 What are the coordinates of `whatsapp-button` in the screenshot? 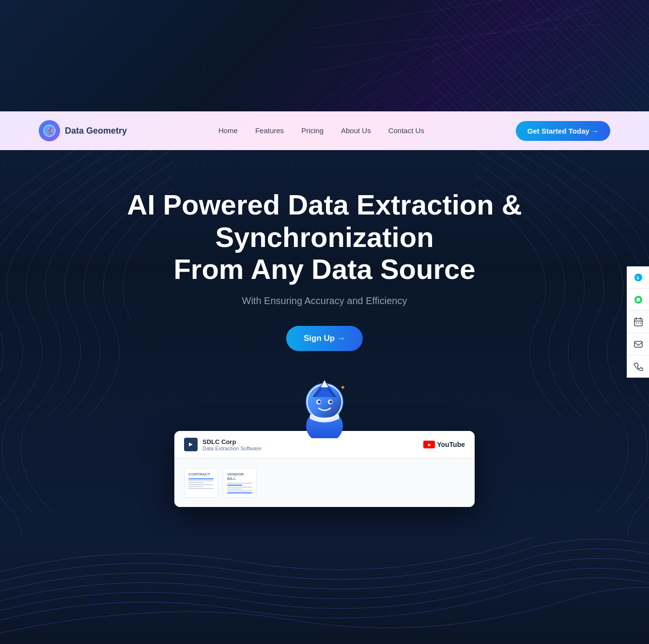 It's located at (638, 300).